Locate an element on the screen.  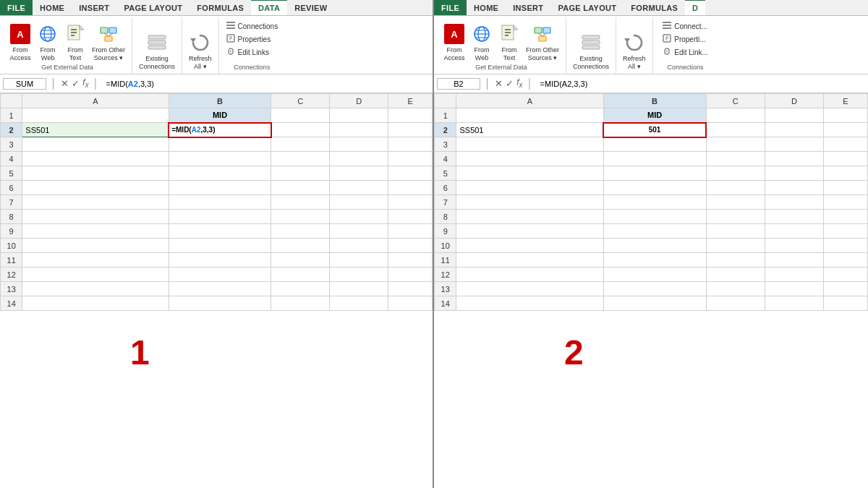
cell-e2-left is located at coordinates (411, 130).